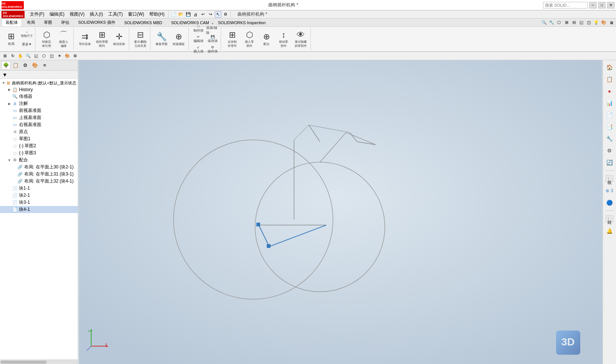  I want to click on tree-item-origin: ⊕ 原点, so click(39, 132).